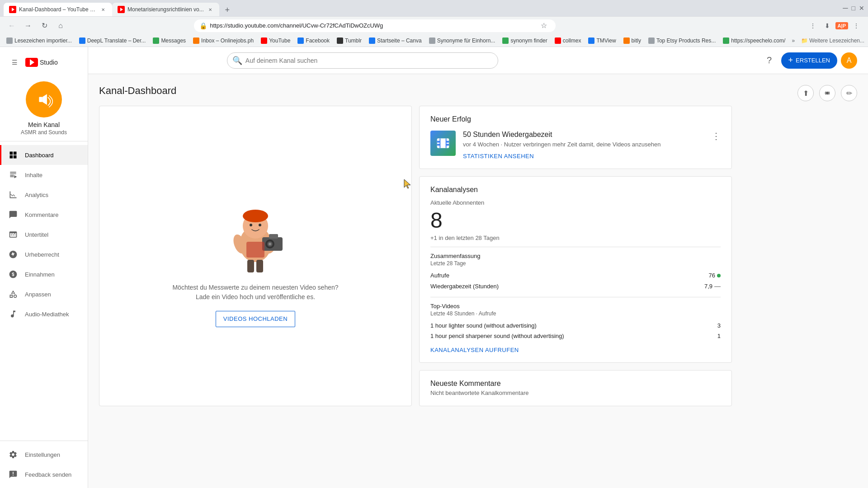 The width and height of the screenshot is (868, 488). I want to click on address-input, so click(373, 25).